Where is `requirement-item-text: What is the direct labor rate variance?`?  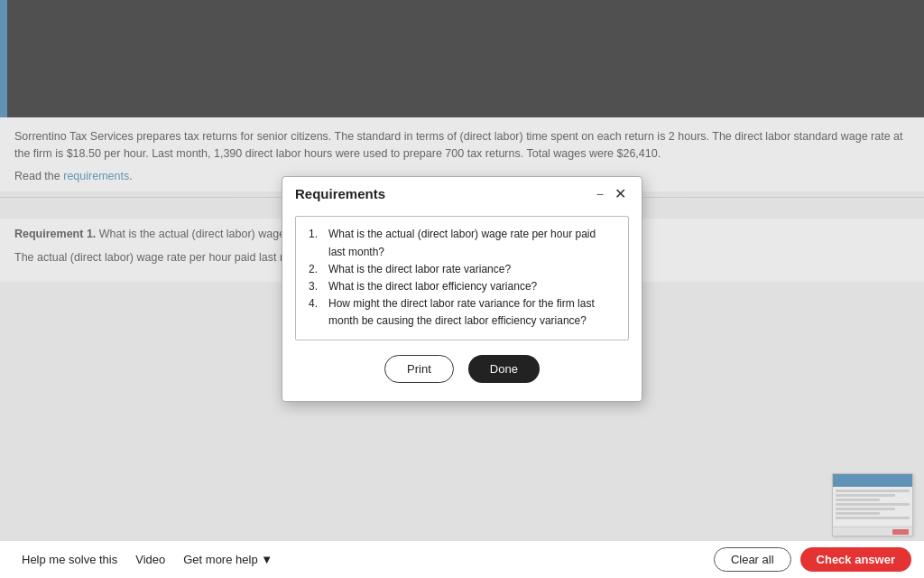 requirement-item-text: What is the direct labor rate variance? is located at coordinates (420, 269).